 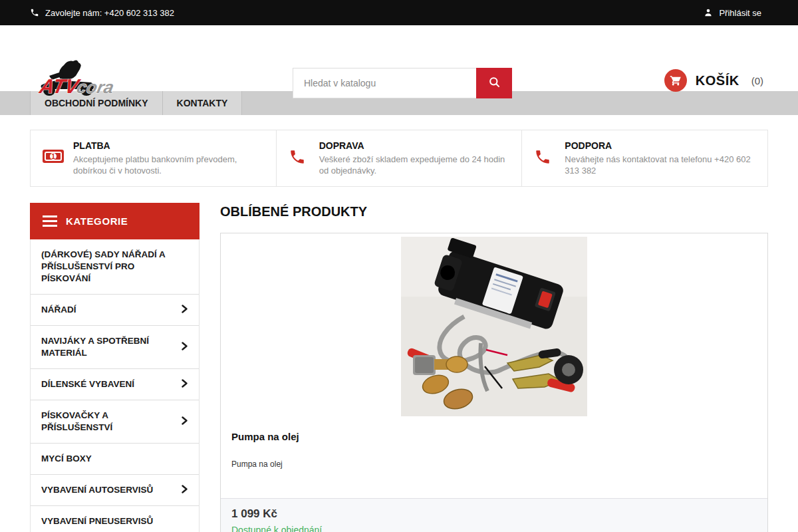 What do you see at coordinates (714, 80) in the screenshot?
I see `cart-button: KOŠÍK(0)` at bounding box center [714, 80].